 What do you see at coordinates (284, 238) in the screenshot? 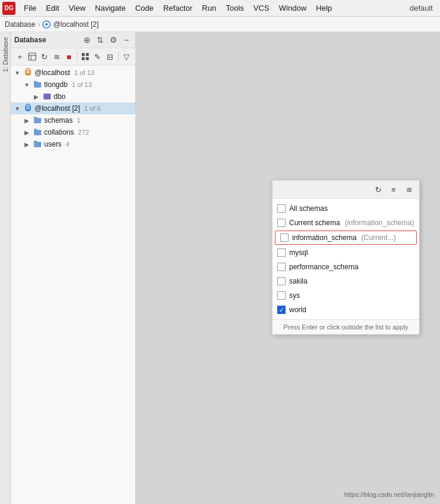
I see `checkbox-information-schema` at bounding box center [284, 238].